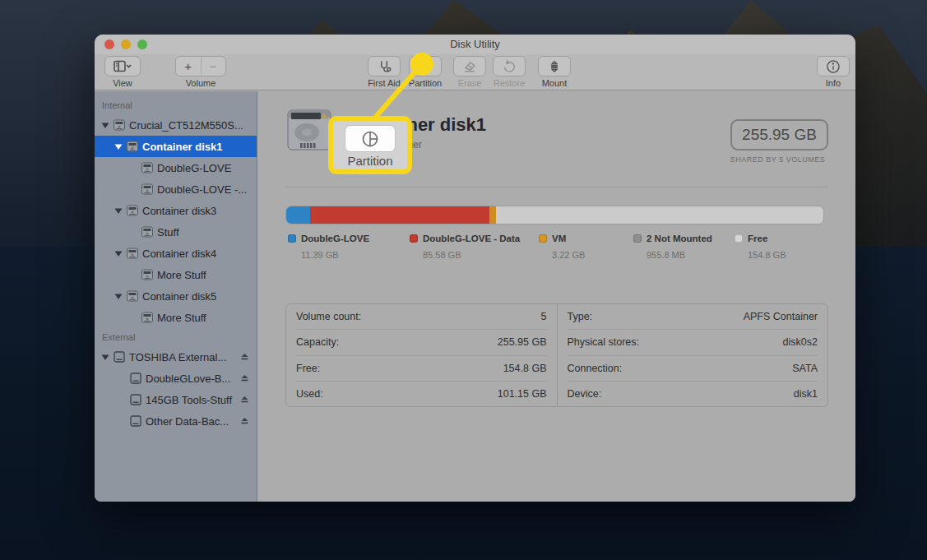 Image resolution: width=927 pixels, height=560 pixels. What do you see at coordinates (421, 317) in the screenshot?
I see `table-row: Volume count: 5` at bounding box center [421, 317].